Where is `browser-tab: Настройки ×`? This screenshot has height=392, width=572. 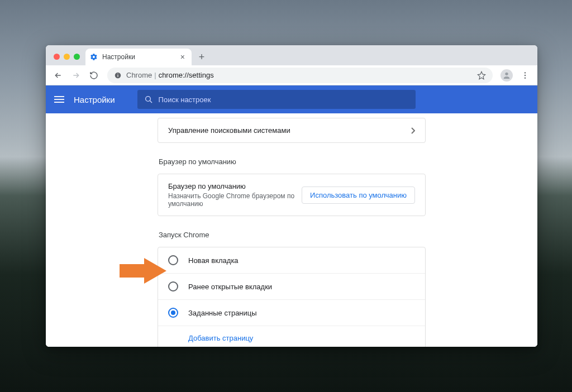
browser-tab: Настройки × is located at coordinates (139, 57).